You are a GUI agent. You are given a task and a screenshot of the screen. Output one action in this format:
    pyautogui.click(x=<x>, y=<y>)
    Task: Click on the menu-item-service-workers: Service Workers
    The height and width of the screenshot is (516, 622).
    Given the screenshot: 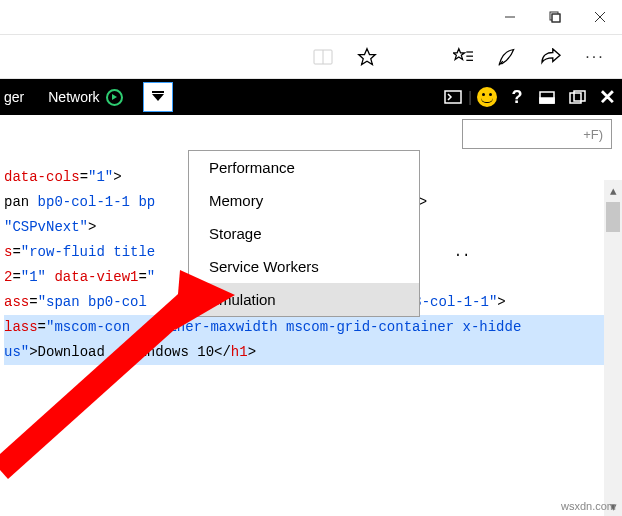 What is the action you would take?
    pyautogui.click(x=304, y=266)
    